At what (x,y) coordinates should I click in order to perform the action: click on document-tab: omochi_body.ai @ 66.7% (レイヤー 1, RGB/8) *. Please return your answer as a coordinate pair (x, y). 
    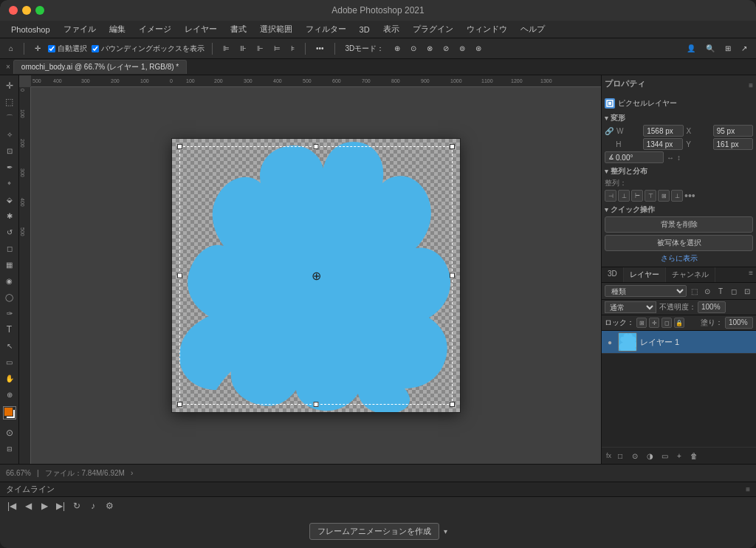
    Looking at the image, I should click on (100, 66).